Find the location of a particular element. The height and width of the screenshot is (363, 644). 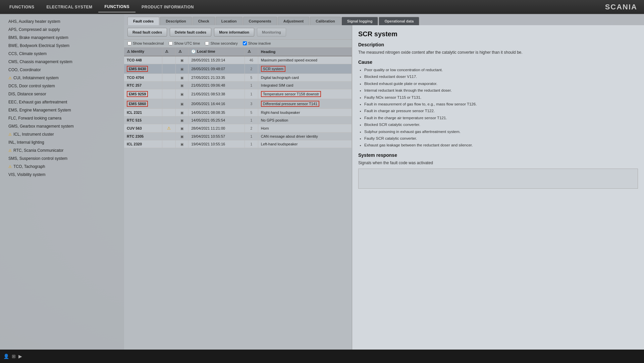

tab-calibration: Calibration is located at coordinates (325, 21).